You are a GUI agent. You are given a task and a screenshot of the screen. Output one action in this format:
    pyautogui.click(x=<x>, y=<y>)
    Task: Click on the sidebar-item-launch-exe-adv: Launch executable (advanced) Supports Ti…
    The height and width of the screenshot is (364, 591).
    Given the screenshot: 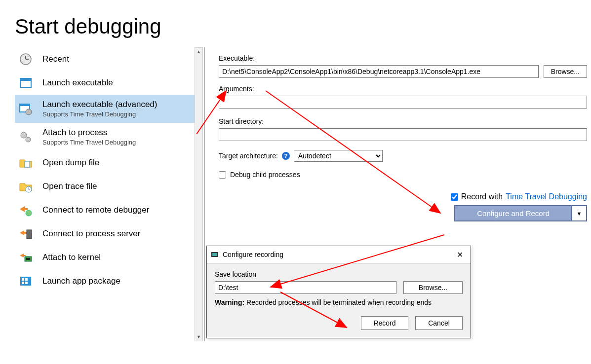 What is the action you would take?
    pyautogui.click(x=105, y=109)
    